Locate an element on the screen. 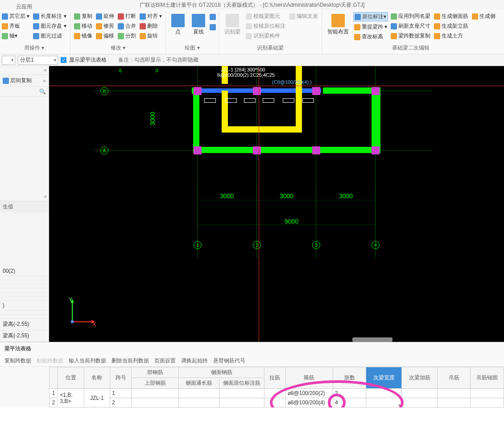 Image resolution: width=504 pixels, height=428 pixels. cell-span: 1 is located at coordinates (121, 394).